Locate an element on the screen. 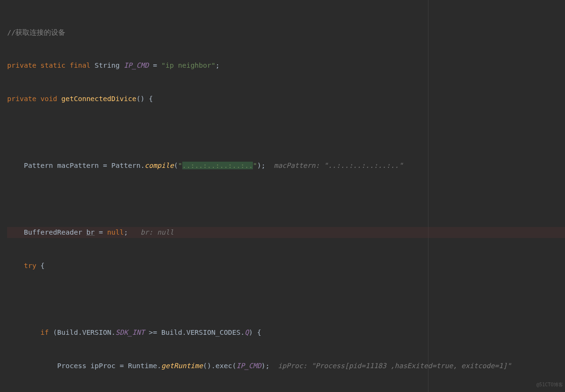 Image resolution: width=565 pixels, height=392 pixels. code-token: ..:..:..:..:..:.. is located at coordinates (218, 165).